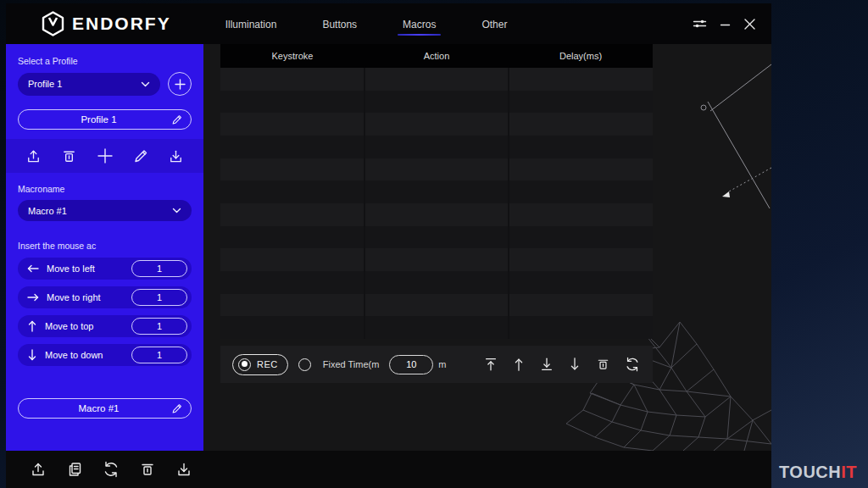  Describe the element at coordinates (85, 84) in the screenshot. I see `profile-dropdown-value: Profile 1` at that location.